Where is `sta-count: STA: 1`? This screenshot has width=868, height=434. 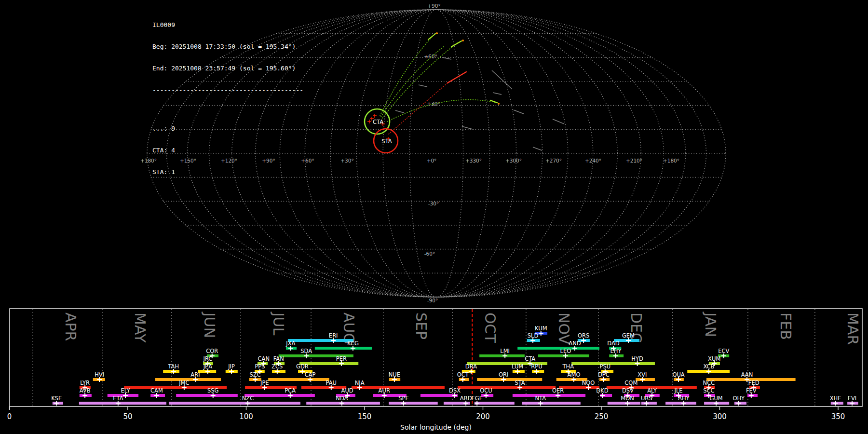 sta-count: STA: 1 is located at coordinates (228, 172).